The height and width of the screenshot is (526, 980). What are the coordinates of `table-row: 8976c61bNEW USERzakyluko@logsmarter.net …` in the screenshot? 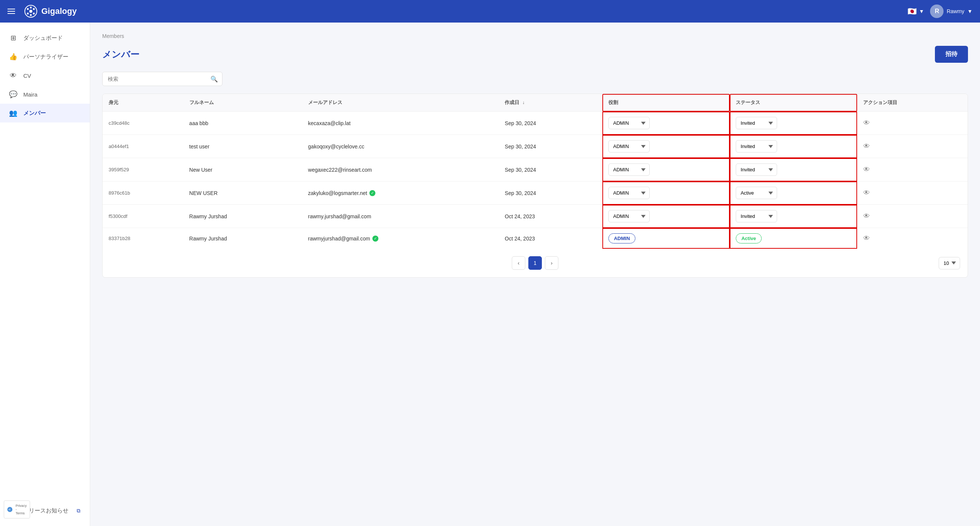 It's located at (535, 193).